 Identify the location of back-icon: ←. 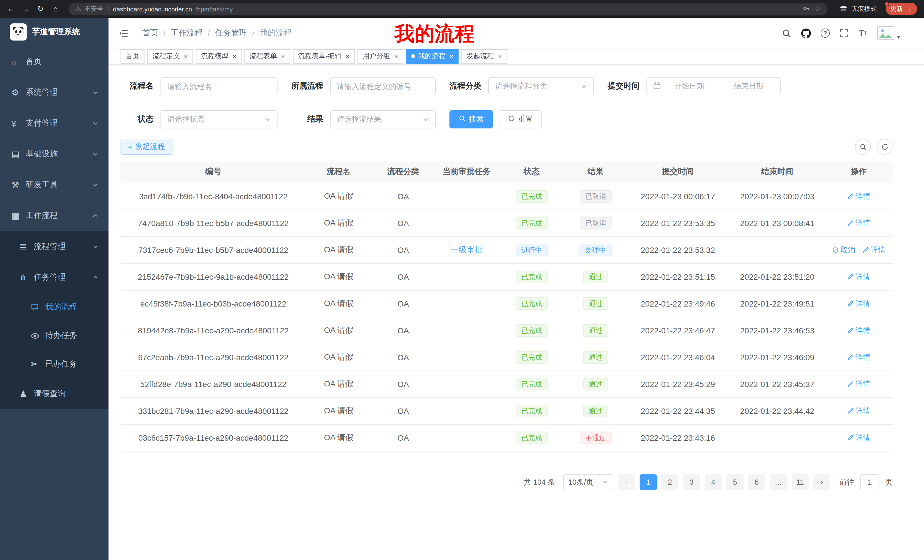
(11, 9).